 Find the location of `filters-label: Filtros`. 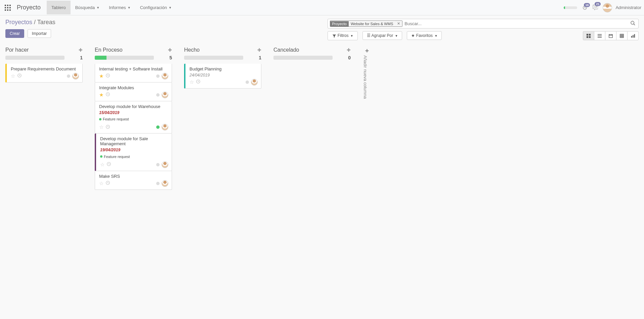

filters-label: Filtros is located at coordinates (343, 36).